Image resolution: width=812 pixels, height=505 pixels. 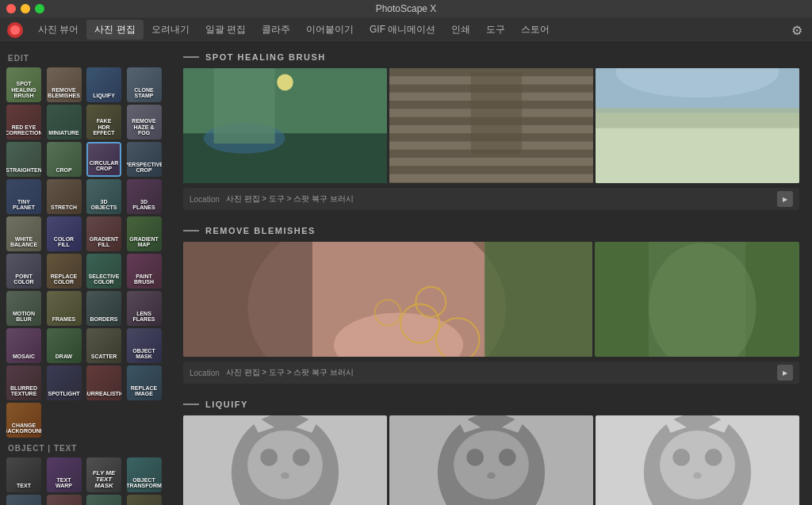 What do you see at coordinates (492, 373) in the screenshot?
I see `remove-location-bar: Location 사진 편집 > 도구 > 스팟 복구 브러시 ▶` at bounding box center [492, 373].